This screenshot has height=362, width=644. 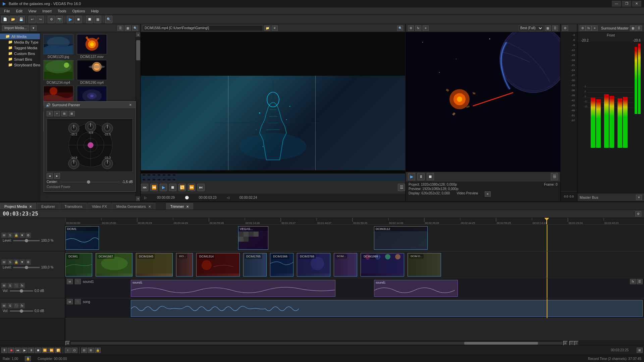 I want to click on audio-fx-button: fx, so click(x=633, y=282).